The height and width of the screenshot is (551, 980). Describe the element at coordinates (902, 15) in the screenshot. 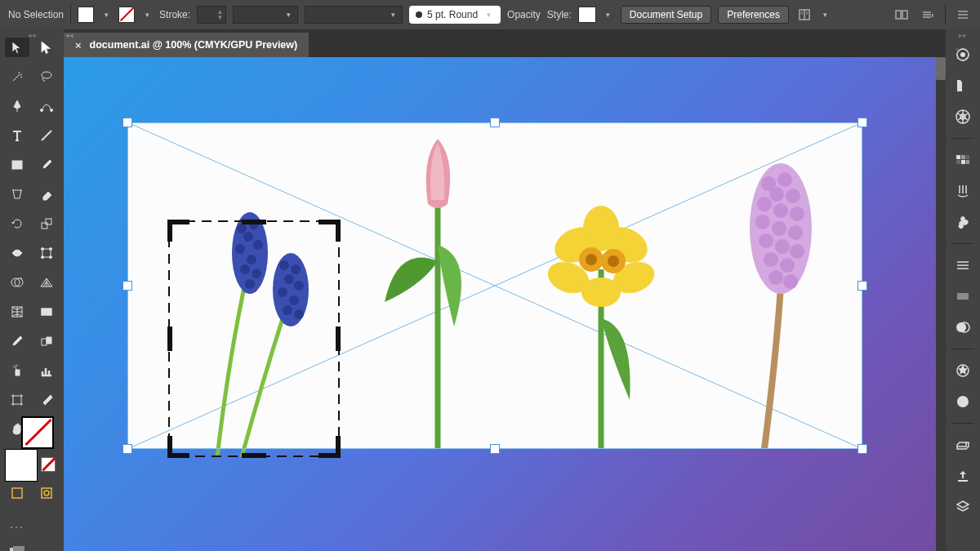

I see `arrange-windows-icon` at that location.